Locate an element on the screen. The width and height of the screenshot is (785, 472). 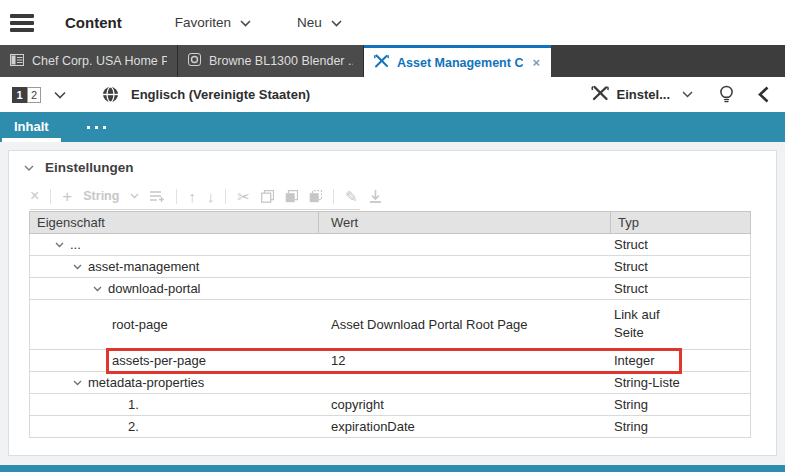
table-row: ...Struct is located at coordinates (390, 245).